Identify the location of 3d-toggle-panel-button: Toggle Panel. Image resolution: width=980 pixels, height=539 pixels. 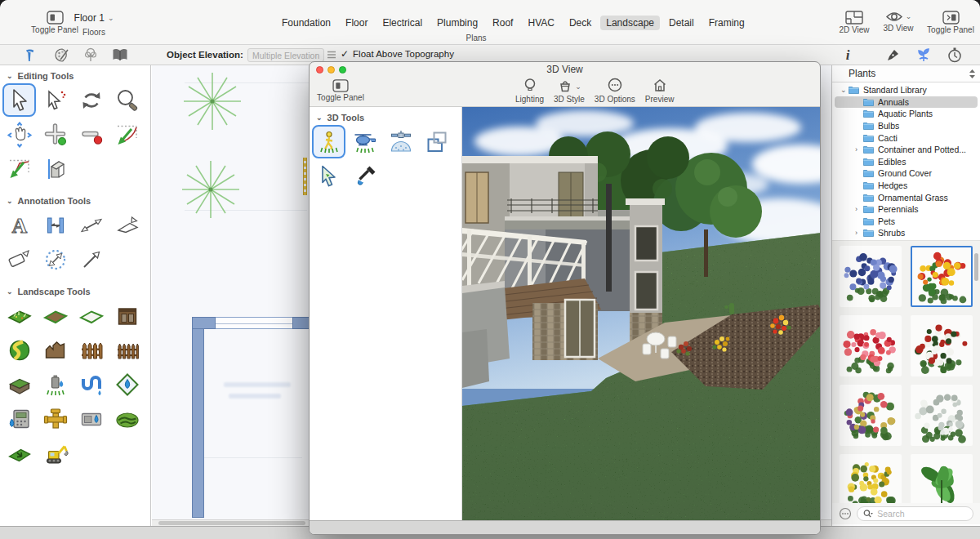
(341, 91).